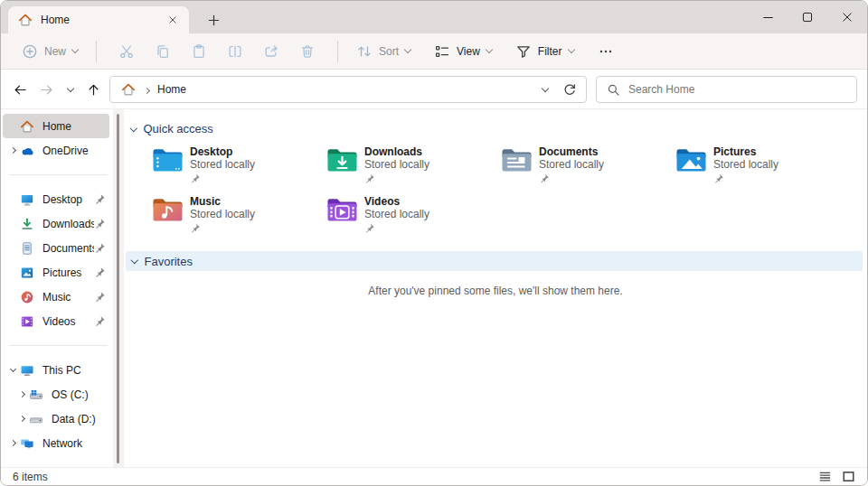  I want to click on folder-desktop-icon, so click(168, 160).